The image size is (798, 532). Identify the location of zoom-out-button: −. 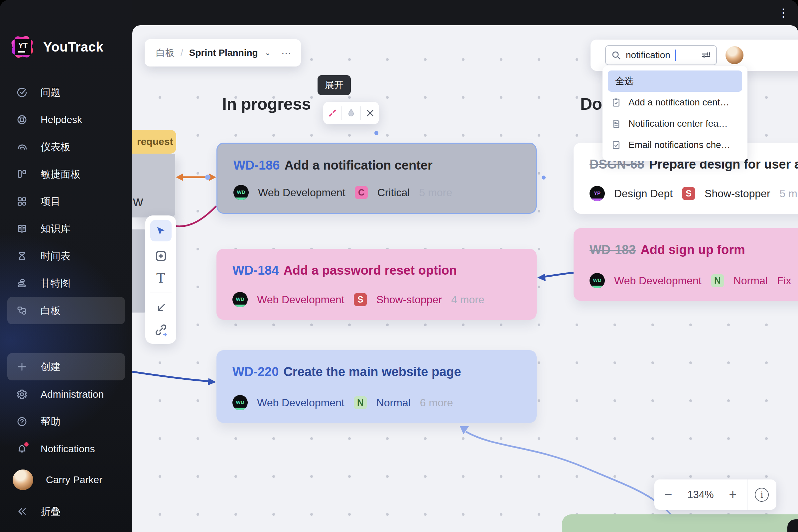
(668, 495).